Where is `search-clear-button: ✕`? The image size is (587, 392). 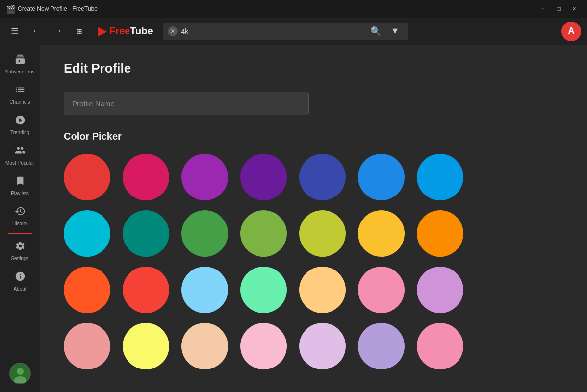 search-clear-button: ✕ is located at coordinates (173, 31).